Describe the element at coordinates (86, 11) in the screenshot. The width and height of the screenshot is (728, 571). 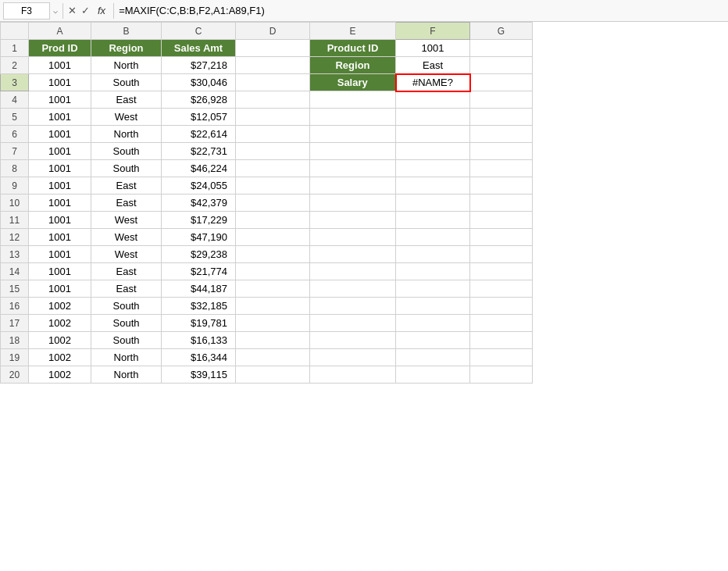
I see `confirm-icon: ✓` at that location.